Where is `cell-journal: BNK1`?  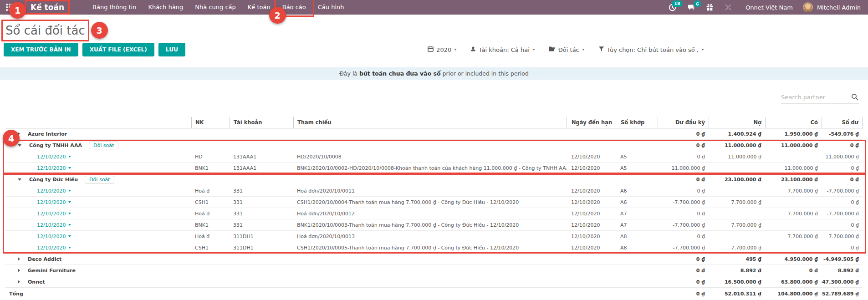
cell-journal: BNK1 is located at coordinates (210, 225).